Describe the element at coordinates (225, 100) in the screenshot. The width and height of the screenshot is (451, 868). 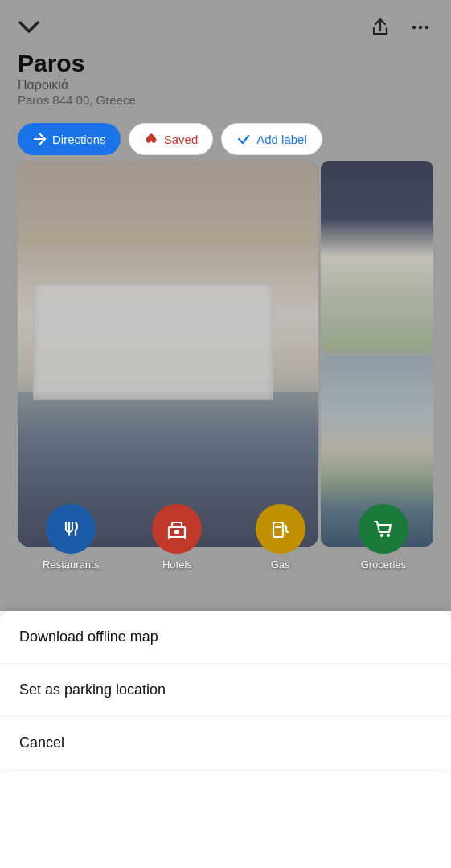
I see `place-address: Paros 844 00, Greece` at that location.